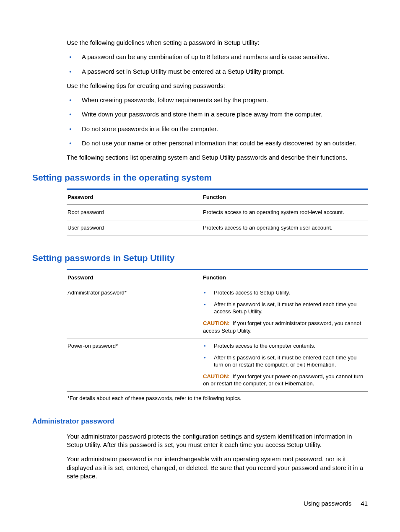 This screenshot has height=532, width=400. I want to click on guidelines-list: A password can be any combination of up …, so click(217, 65).